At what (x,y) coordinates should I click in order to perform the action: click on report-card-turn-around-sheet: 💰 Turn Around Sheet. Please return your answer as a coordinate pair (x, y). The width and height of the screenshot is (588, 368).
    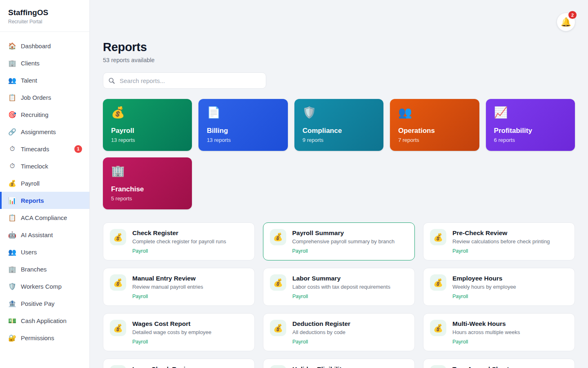
    Looking at the image, I should click on (499, 363).